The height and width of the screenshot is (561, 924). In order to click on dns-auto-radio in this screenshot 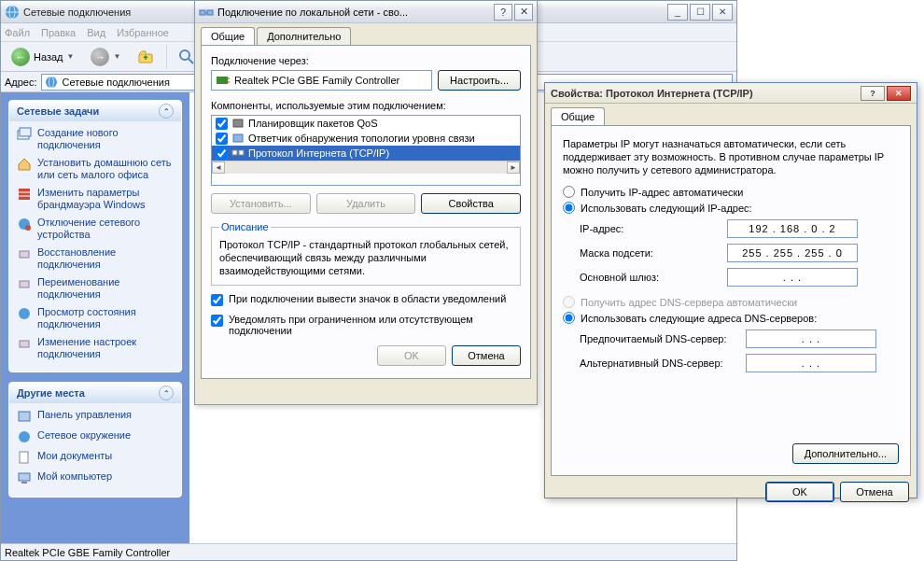, I will do `click(569, 302)`.